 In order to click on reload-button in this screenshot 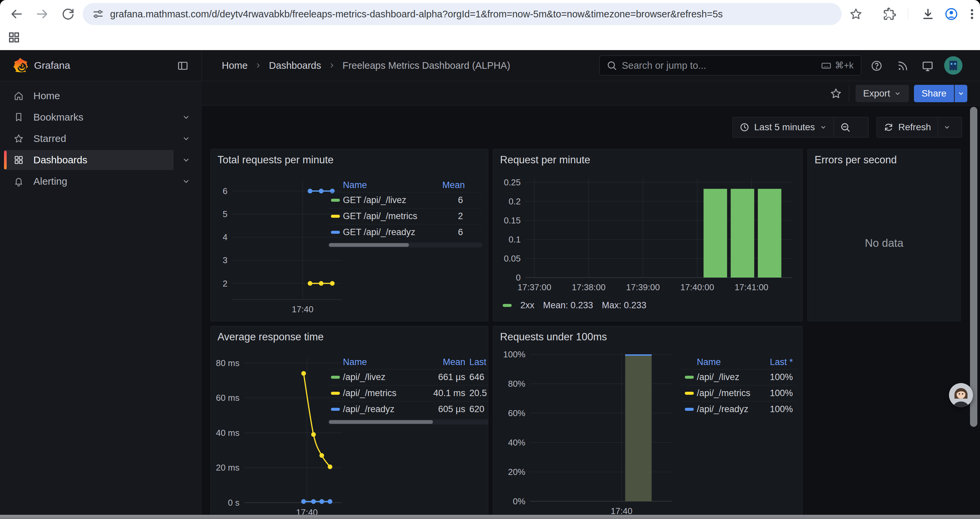, I will do `click(68, 14)`.